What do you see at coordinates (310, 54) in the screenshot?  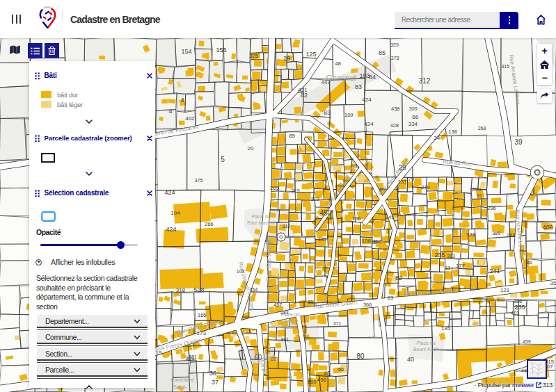 I see `svg-text: 125` at bounding box center [310, 54].